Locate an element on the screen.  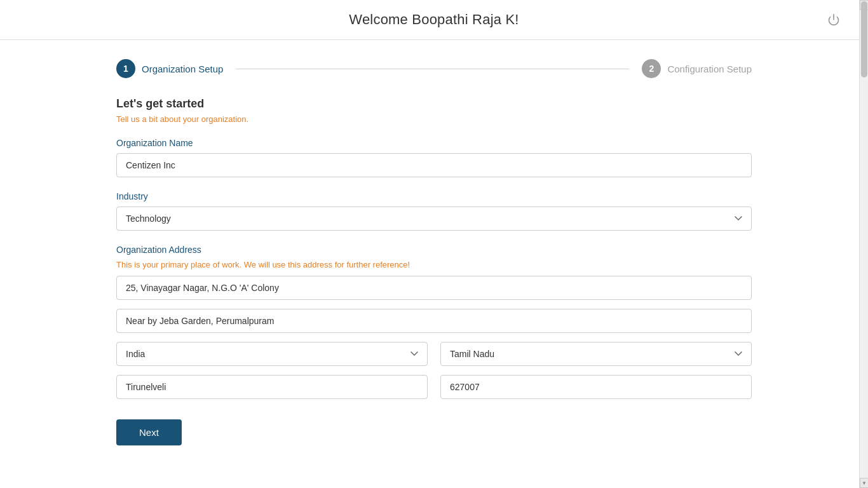
page-title: Welcome Boopathi Raja K! is located at coordinates (433, 20).